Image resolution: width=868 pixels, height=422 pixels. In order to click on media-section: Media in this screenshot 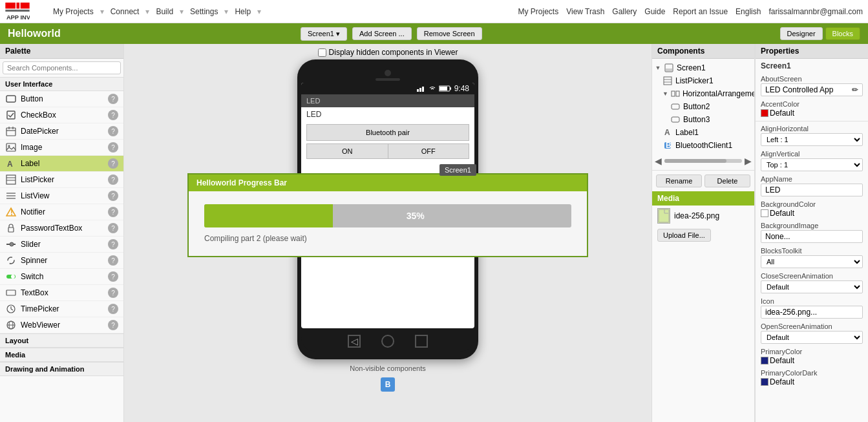, I will do `click(62, 355)`.